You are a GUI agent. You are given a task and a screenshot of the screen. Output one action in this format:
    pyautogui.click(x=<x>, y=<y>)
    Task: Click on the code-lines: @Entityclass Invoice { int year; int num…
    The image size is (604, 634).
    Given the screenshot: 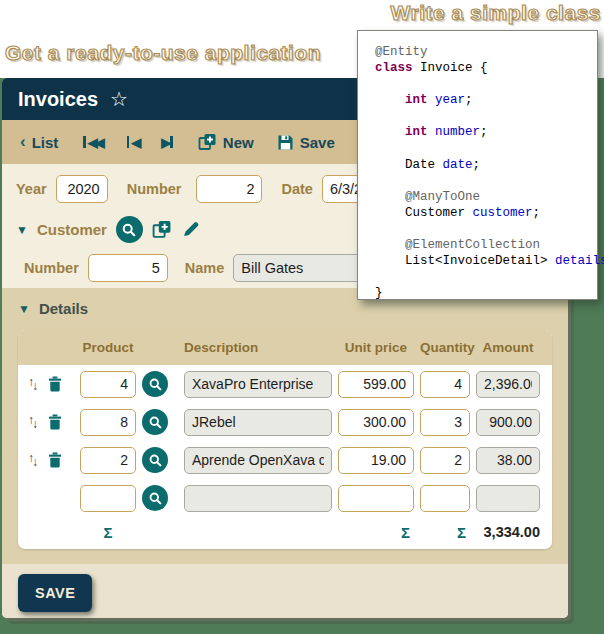 What is the action you would take?
    pyautogui.click(x=482, y=173)
    